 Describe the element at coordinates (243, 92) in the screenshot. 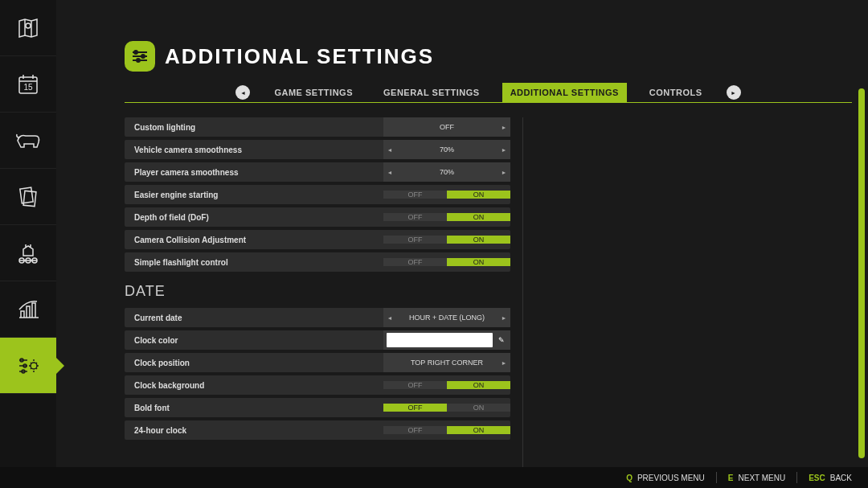

I see `tab-prev-arrow: ◄` at that location.